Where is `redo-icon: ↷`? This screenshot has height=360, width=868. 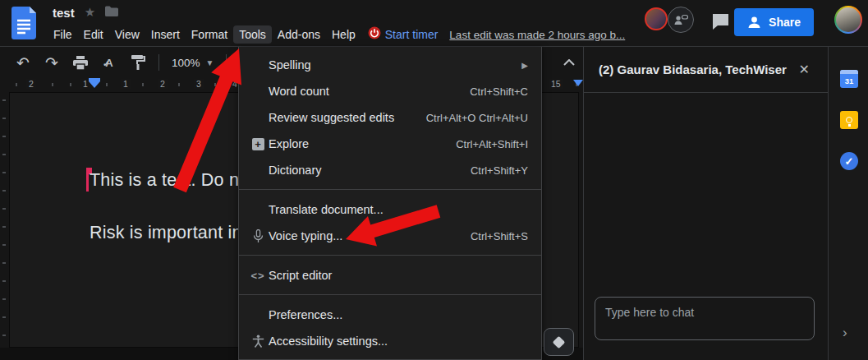
redo-icon: ↷ is located at coordinates (52, 62).